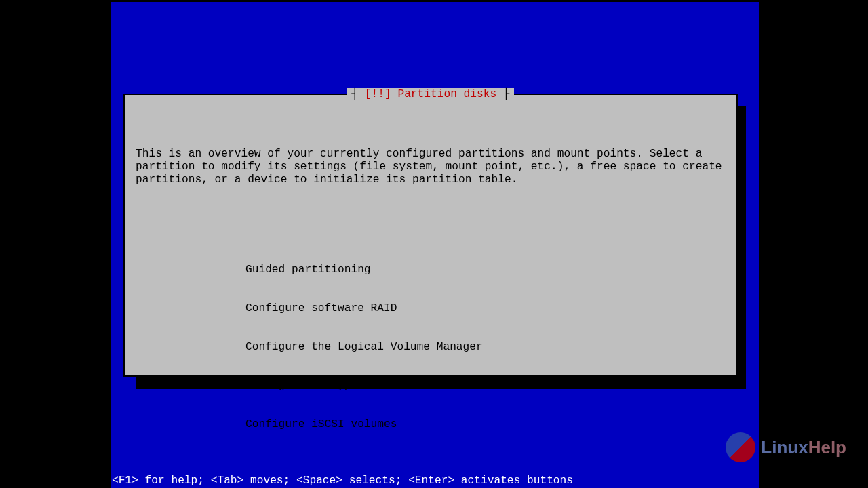 The height and width of the screenshot is (488, 868). Describe the element at coordinates (503, 94) in the screenshot. I see `title-bracket-right: ├` at that location.